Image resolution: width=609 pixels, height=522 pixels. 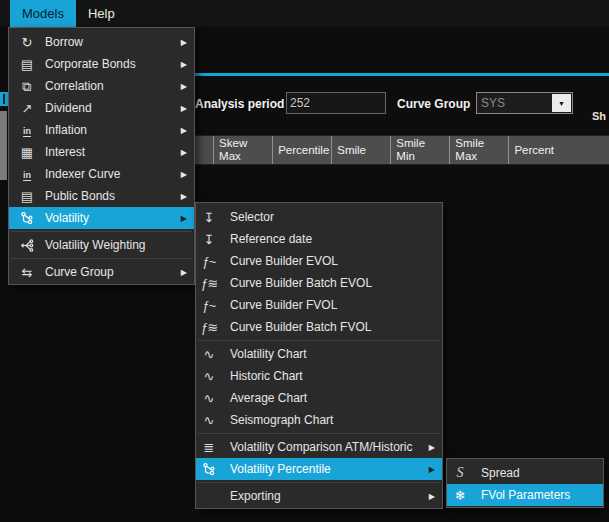 What do you see at coordinates (102, 86) in the screenshot?
I see `menu-item-correlation: ⧉ Correlation ▶` at bounding box center [102, 86].